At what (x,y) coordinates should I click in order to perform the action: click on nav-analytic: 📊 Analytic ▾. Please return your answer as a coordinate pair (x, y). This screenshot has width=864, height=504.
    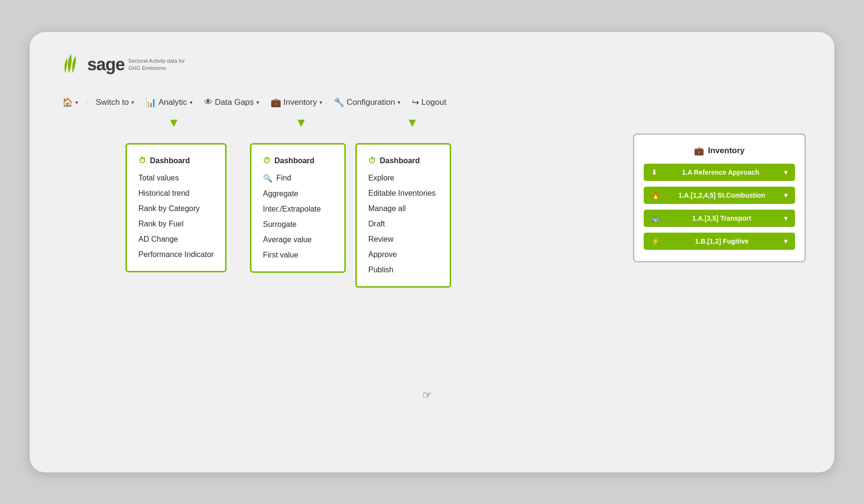
    Looking at the image, I should click on (169, 102).